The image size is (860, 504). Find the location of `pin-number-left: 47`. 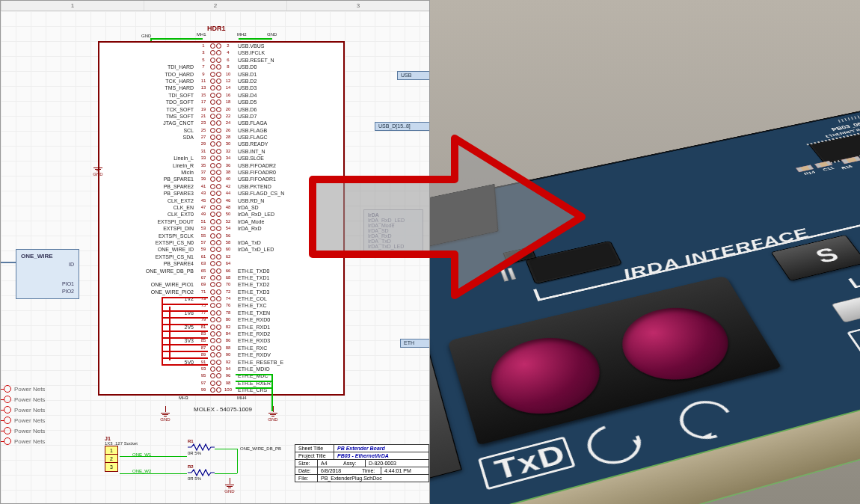

pin-number-left: 47 is located at coordinates (203, 208).